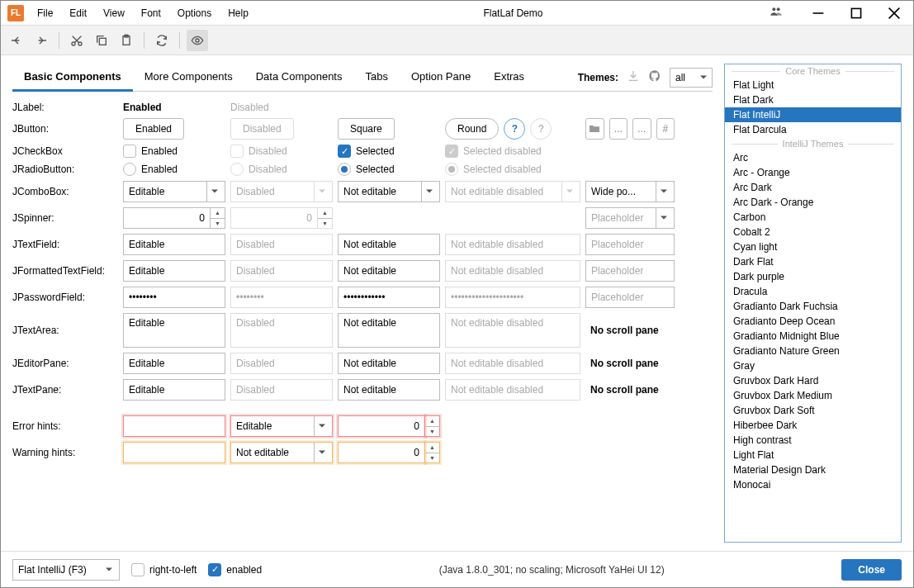  Describe the element at coordinates (633, 78) in the screenshot. I see `download-icon` at that location.